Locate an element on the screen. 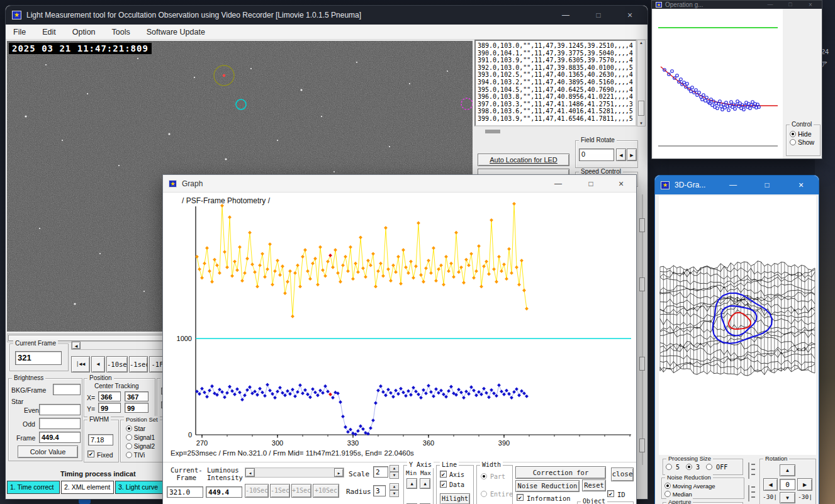  rotate-down-icon: ▼ is located at coordinates (788, 498).